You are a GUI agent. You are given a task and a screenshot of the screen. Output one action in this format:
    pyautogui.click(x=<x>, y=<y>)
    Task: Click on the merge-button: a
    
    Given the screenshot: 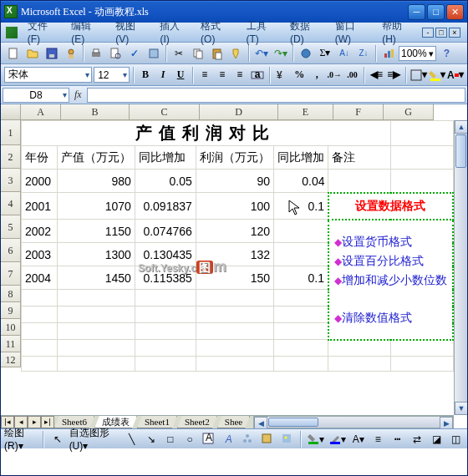 What is the action you would take?
    pyautogui.click(x=257, y=75)
    